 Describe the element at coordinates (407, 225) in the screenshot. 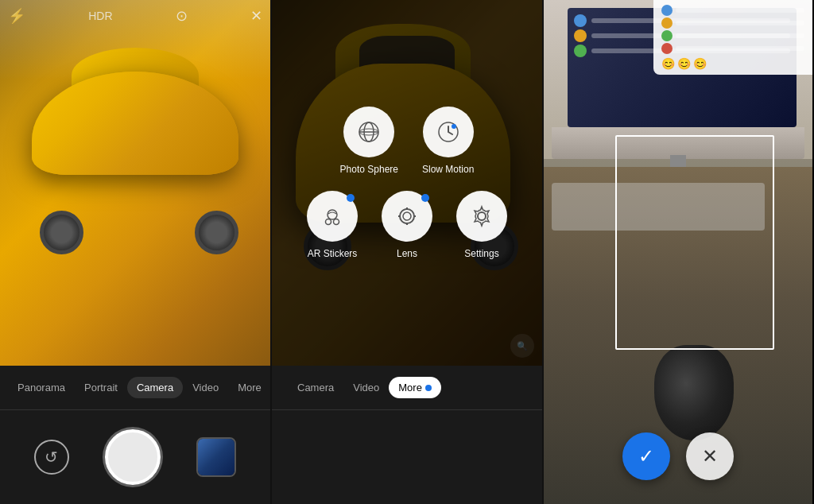

I see `more-menu-row-2: AR Stickers Lens` at that location.